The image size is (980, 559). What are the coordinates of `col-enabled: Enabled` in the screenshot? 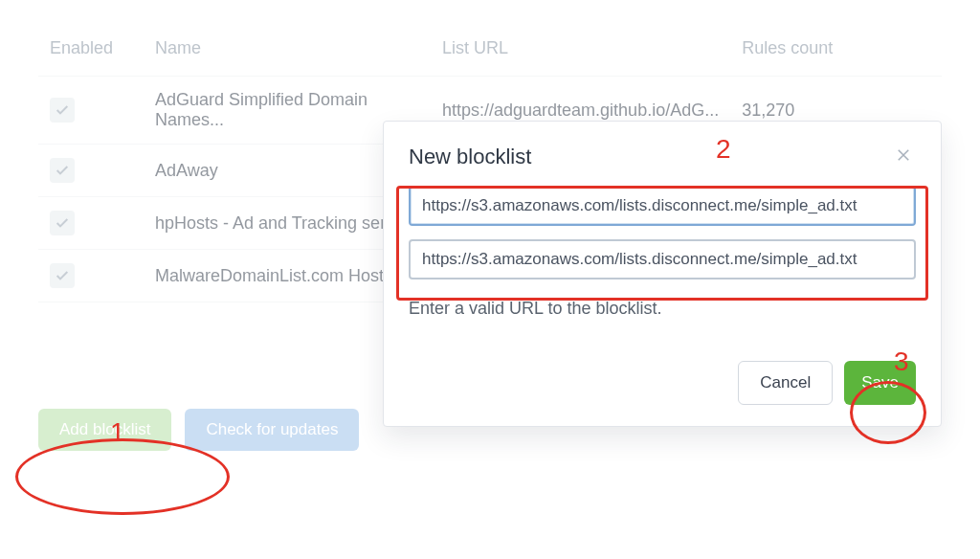 It's located at (91, 53).